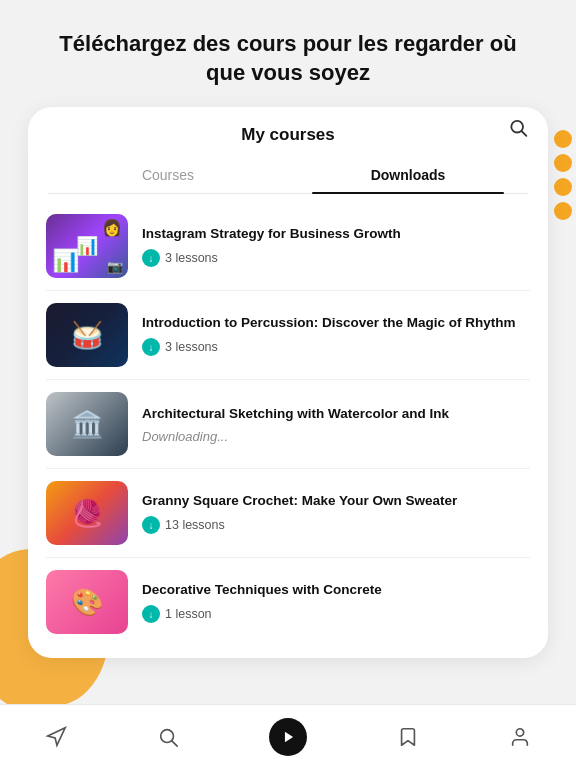  Describe the element at coordinates (87, 335) in the screenshot. I see `course-thumbnail: 🥁` at that location.